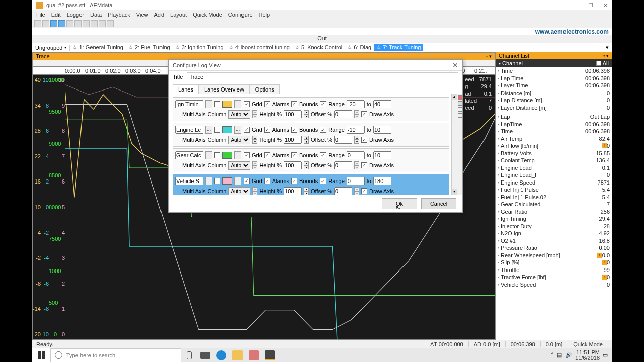 This screenshot has height=362, width=644. Describe the element at coordinates (606, 5) in the screenshot. I see `close-button: ✕` at that location.